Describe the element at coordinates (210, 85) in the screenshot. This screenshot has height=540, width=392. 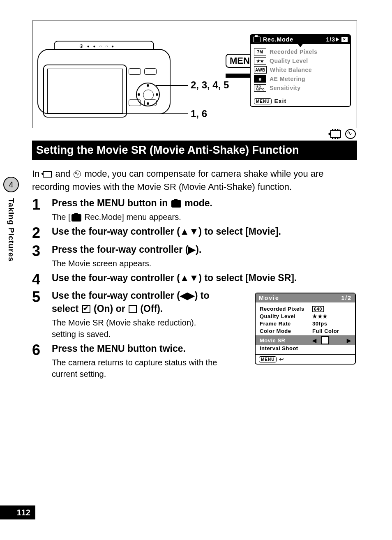
I see `callout-steps-dial: 2, 3, 4, 5` at that location.